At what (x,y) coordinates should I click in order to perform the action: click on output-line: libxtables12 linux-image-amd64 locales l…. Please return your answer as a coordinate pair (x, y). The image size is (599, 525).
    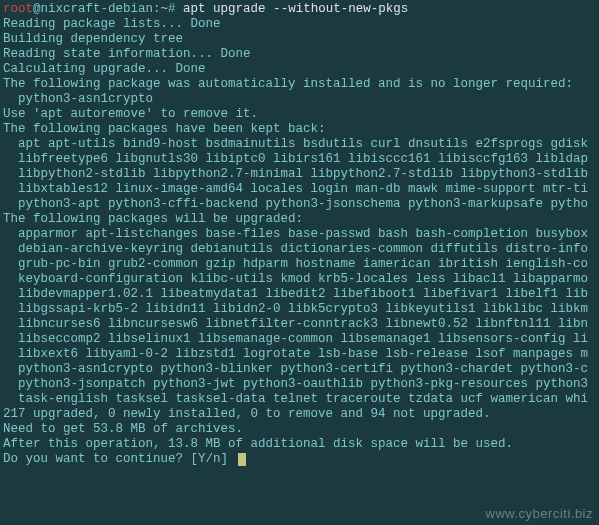
    Looking at the image, I should click on (300, 190).